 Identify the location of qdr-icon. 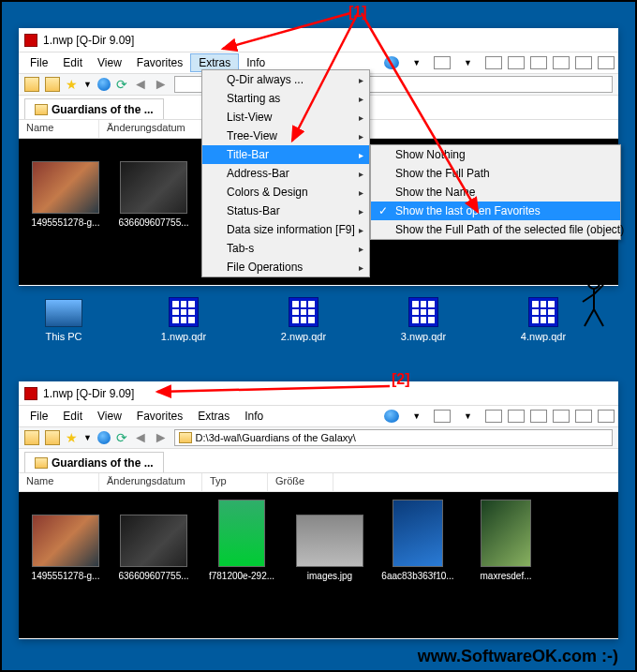
(423, 312).